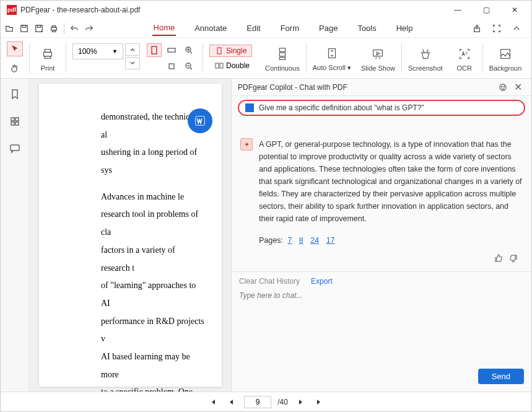 The height and width of the screenshot is (412, 532). What do you see at coordinates (200, 121) in the screenshot?
I see `word-export-icon` at bounding box center [200, 121].